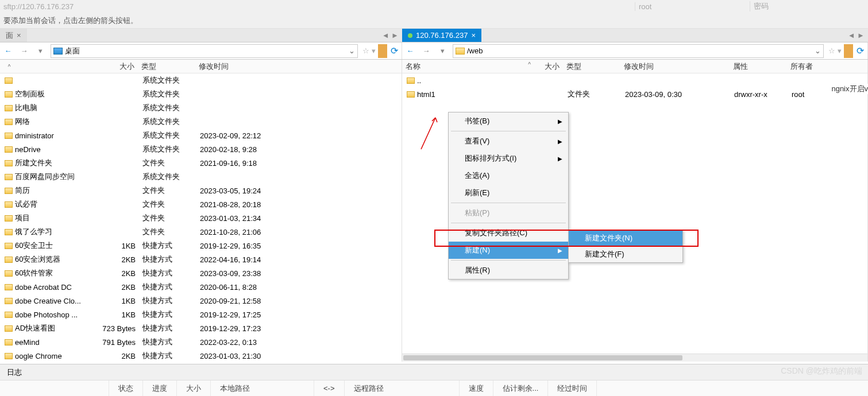 The width and height of the screenshot is (868, 396). I want to click on table-row: neDrive系统文件夹2020-02-18, 9:28, so click(201, 149).